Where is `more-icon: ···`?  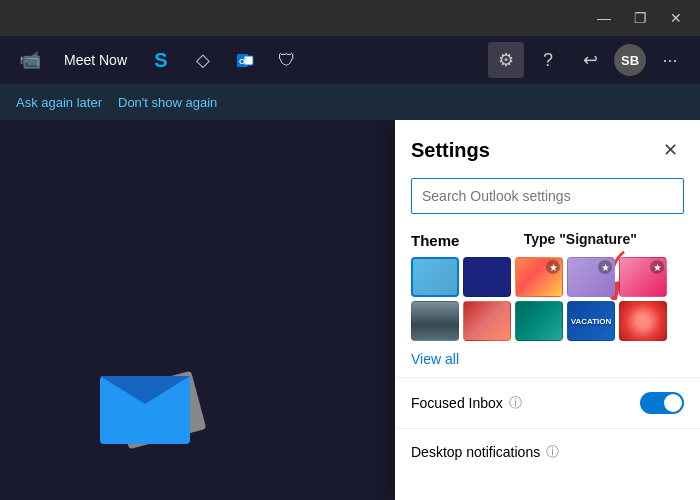 more-icon: ··· is located at coordinates (670, 60).